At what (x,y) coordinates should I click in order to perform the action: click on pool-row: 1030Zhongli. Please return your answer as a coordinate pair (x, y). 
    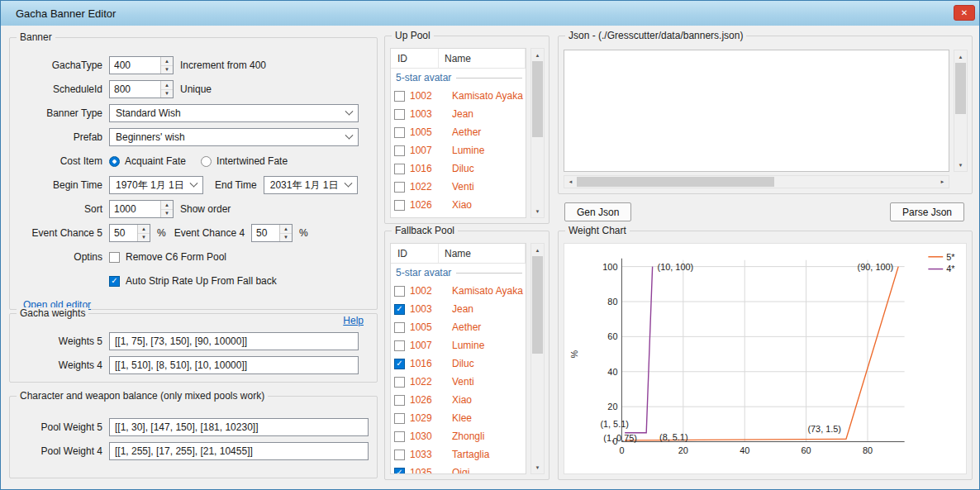
    Looking at the image, I should click on (458, 436).